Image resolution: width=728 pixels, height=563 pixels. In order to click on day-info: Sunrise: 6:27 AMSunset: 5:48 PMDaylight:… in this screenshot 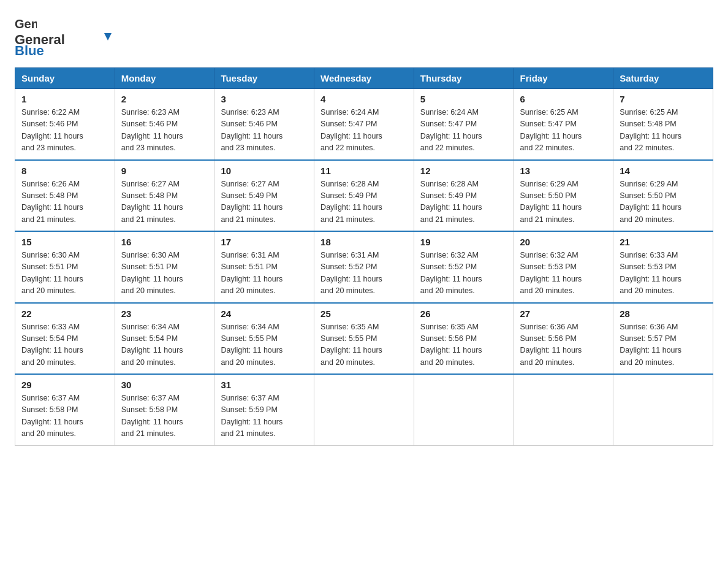, I will do `click(165, 202)`.